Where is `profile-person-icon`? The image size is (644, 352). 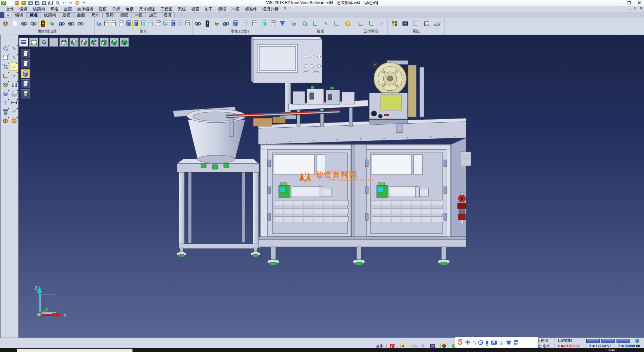
profile-person-icon is located at coordinates (501, 343).